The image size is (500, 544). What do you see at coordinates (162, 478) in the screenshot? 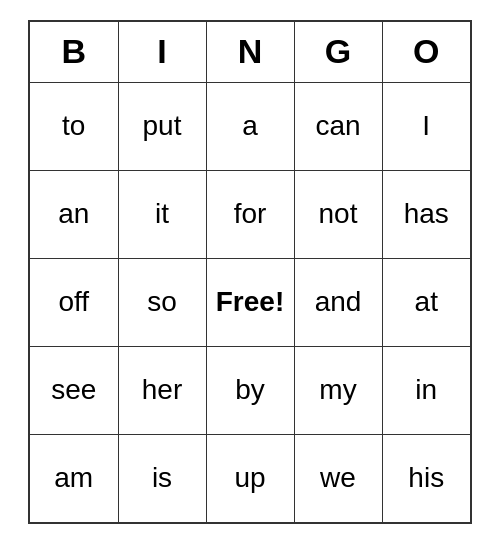
I see `cell-r4-c1: is` at bounding box center [162, 478].